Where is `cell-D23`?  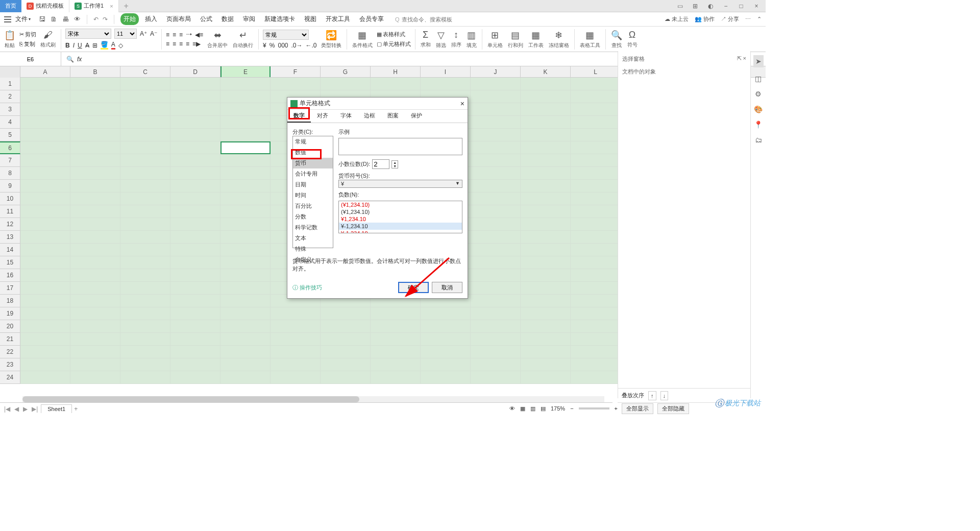
cell-D23 is located at coordinates (195, 365).